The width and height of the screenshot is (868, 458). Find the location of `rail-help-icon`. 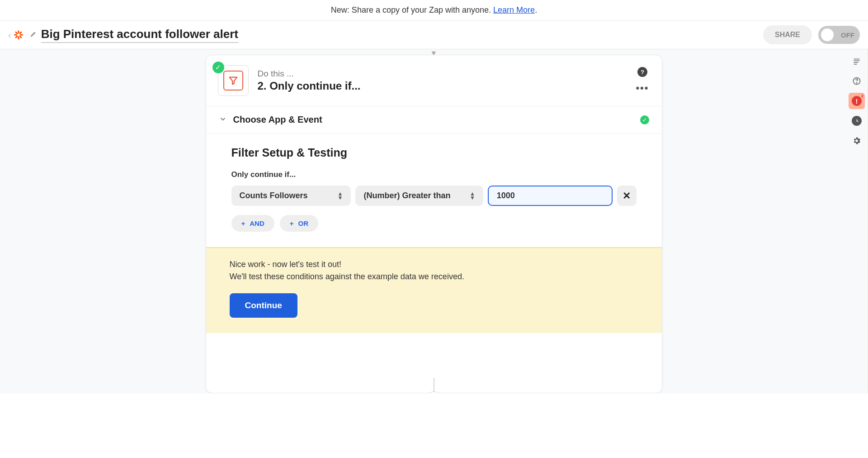

rail-help-icon is located at coordinates (857, 81).